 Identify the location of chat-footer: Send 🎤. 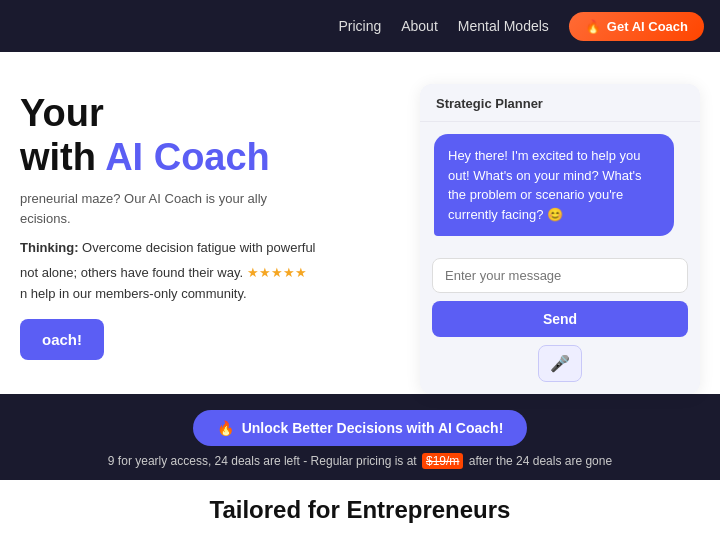
(560, 321).